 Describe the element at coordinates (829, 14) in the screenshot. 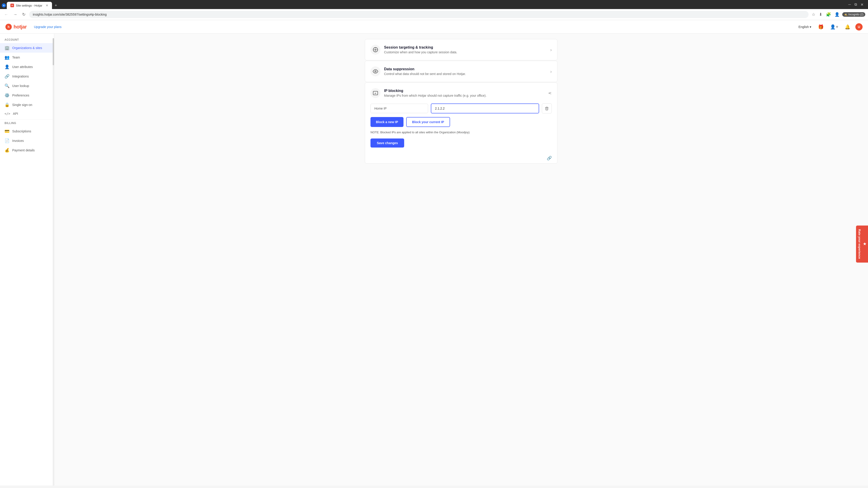

I see `extensions-icon: 🧩` at that location.